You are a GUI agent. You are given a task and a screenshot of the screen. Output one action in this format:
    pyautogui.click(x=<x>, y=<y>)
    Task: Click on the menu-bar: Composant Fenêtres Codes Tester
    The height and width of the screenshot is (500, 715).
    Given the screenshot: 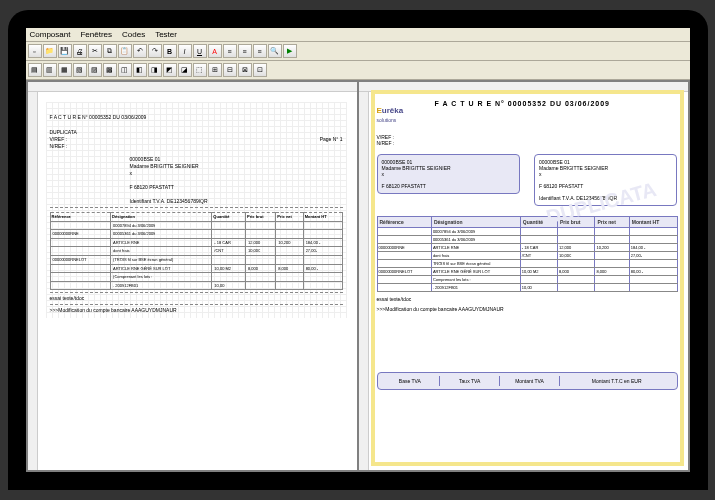 What is the action you would take?
    pyautogui.click(x=358, y=35)
    